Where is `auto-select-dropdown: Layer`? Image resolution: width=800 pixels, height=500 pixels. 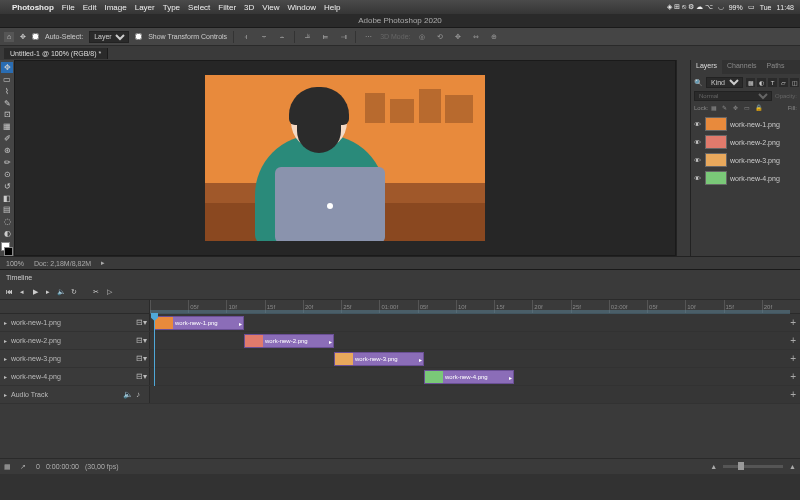 auto-select-dropdown: Layer is located at coordinates (109, 37).